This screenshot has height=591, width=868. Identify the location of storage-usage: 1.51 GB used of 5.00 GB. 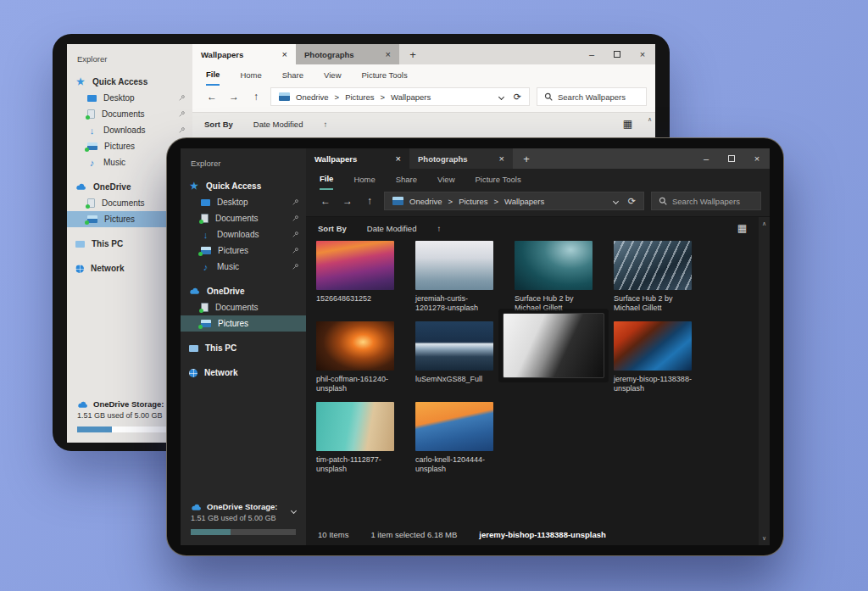
(120, 415).